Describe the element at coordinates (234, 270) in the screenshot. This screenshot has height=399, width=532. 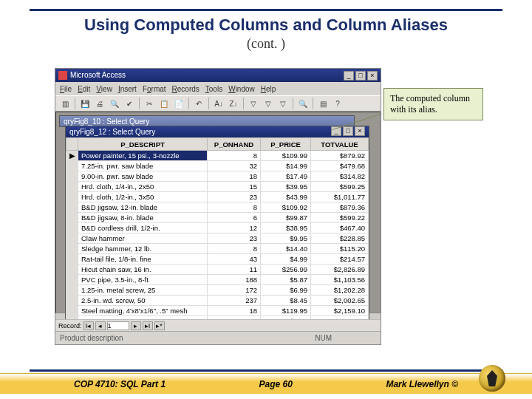
I see `cell-onhand: 11` at that location.